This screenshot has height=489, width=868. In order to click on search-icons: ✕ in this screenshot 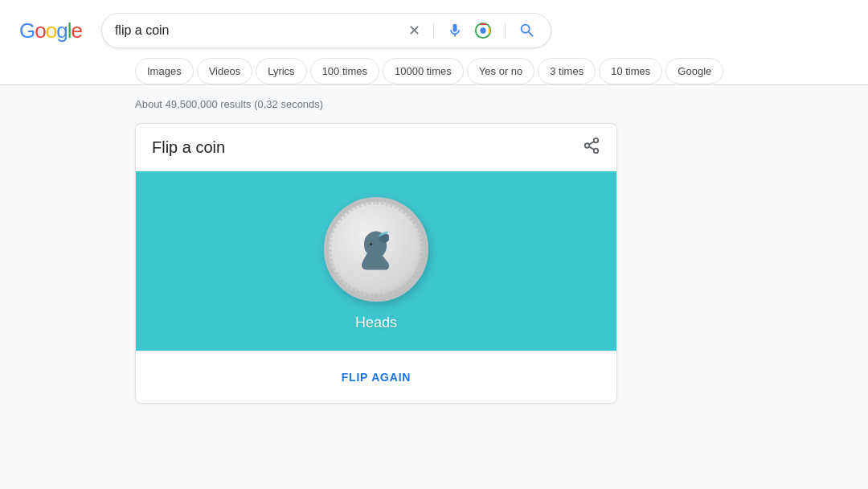, I will do `click(473, 31)`.